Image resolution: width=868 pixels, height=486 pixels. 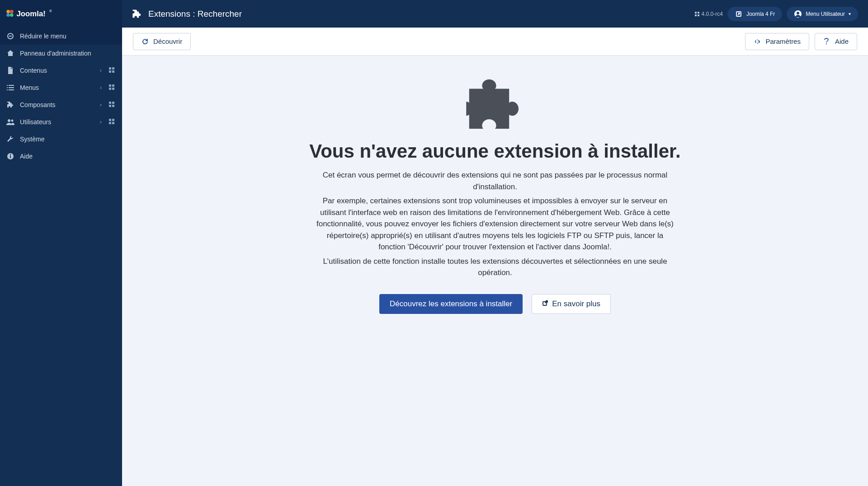 What do you see at coordinates (68, 139) in the screenshot?
I see `sidebar-item-label: Système` at bounding box center [68, 139].